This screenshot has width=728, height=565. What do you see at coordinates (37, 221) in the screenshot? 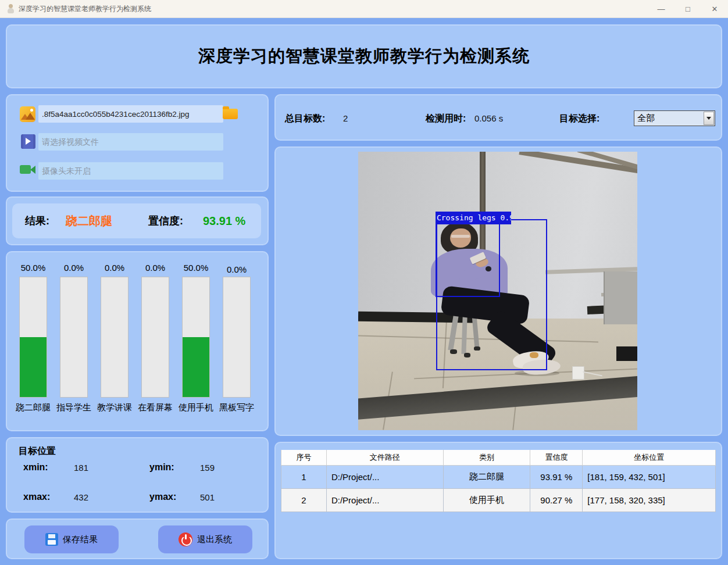
I see `result-label: 结果:` at bounding box center [37, 221].